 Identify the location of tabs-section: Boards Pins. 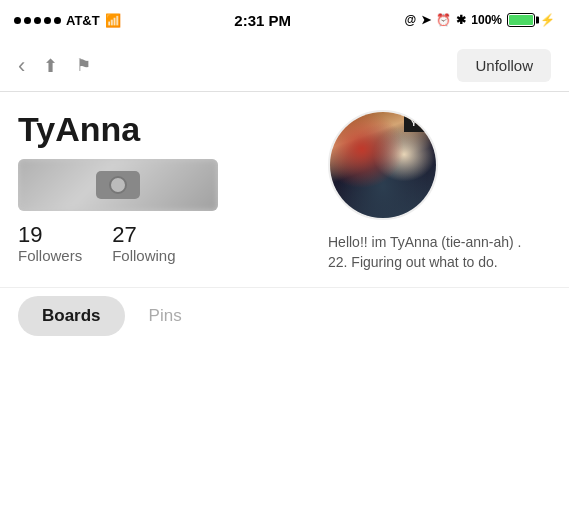
(284, 312).